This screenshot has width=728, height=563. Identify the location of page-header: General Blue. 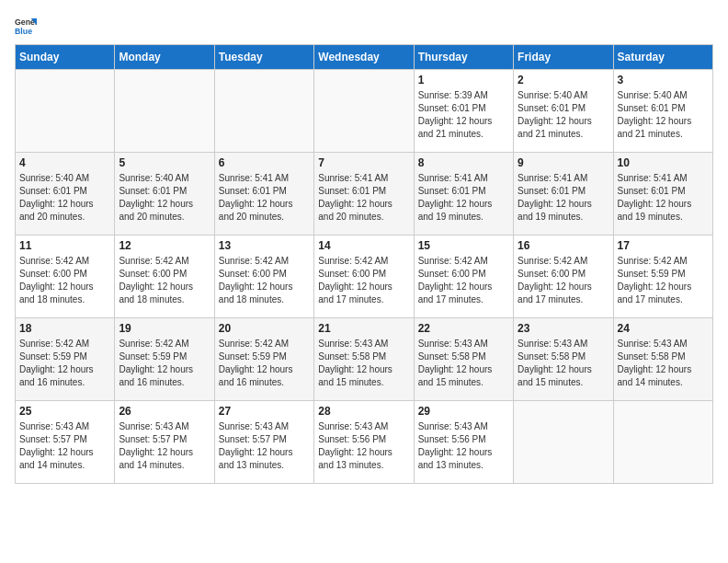
(364, 26).